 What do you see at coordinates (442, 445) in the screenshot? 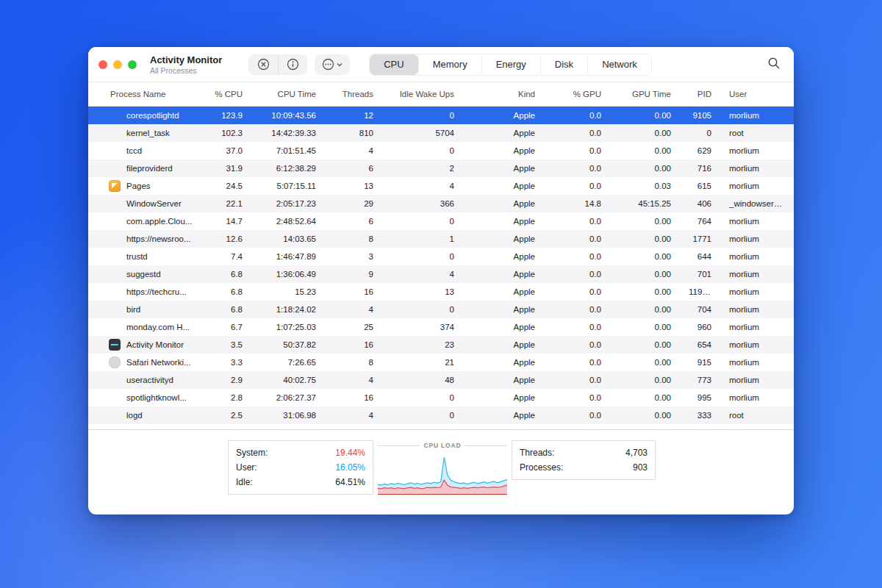
I see `cpu-load-title-row: CPU LOAD` at bounding box center [442, 445].